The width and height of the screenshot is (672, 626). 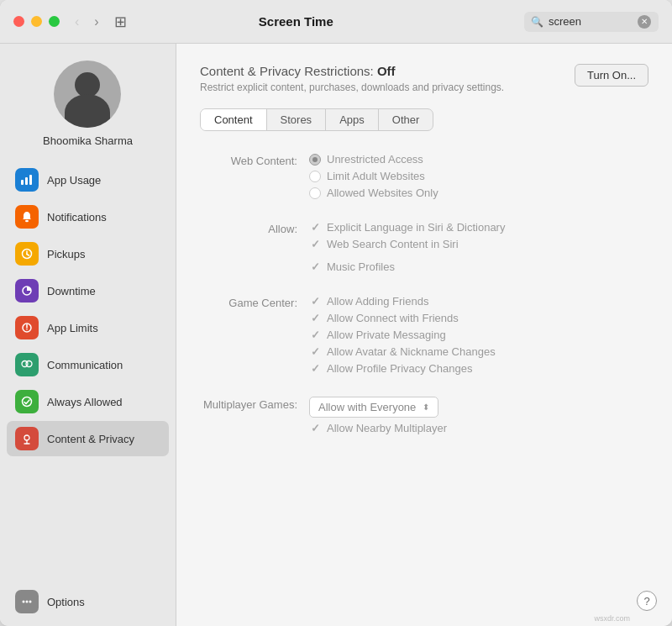 I want to click on check-nearby-multiplayer-icon: ✓, so click(x=315, y=429).